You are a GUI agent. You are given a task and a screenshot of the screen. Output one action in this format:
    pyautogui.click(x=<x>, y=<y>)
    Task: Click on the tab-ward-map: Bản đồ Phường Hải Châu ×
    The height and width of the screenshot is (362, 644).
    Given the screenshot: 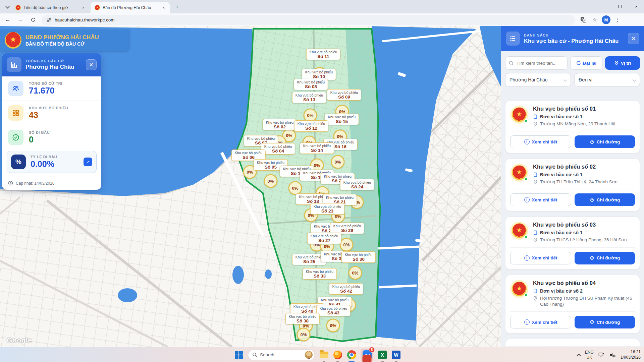 What is the action you would take?
    pyautogui.click(x=130, y=8)
    